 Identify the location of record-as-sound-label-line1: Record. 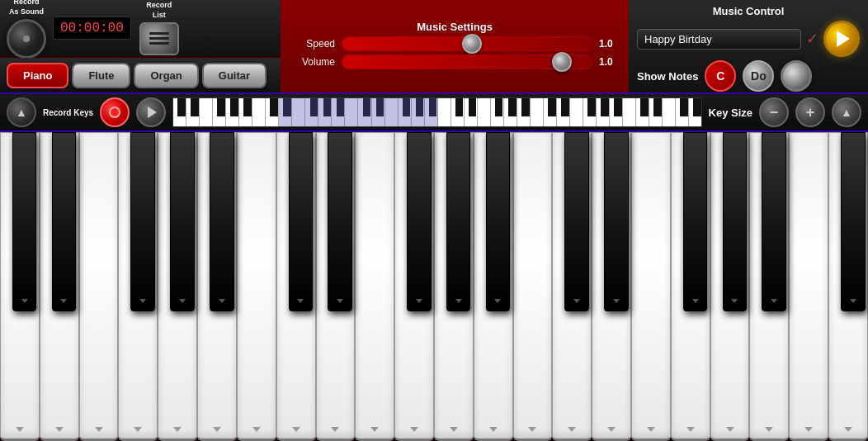
(26, 3).